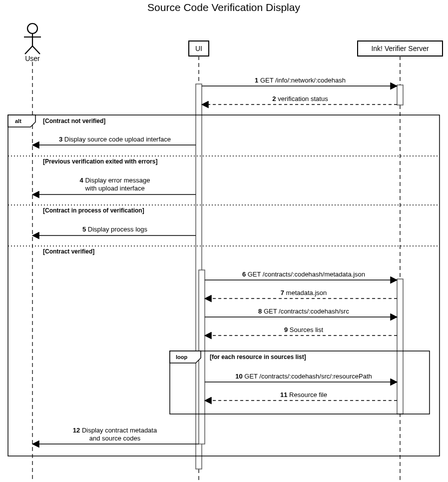 This screenshot has width=448, height=482. I want to click on fragment-loop: loop [for each resource in sources list], so click(300, 382).